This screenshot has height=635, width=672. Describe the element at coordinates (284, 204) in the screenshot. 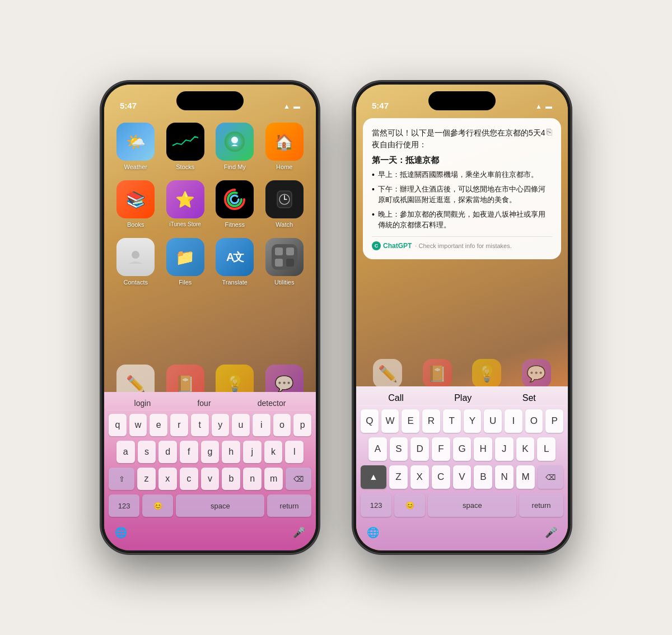

I see `app-watch: Watch` at that location.